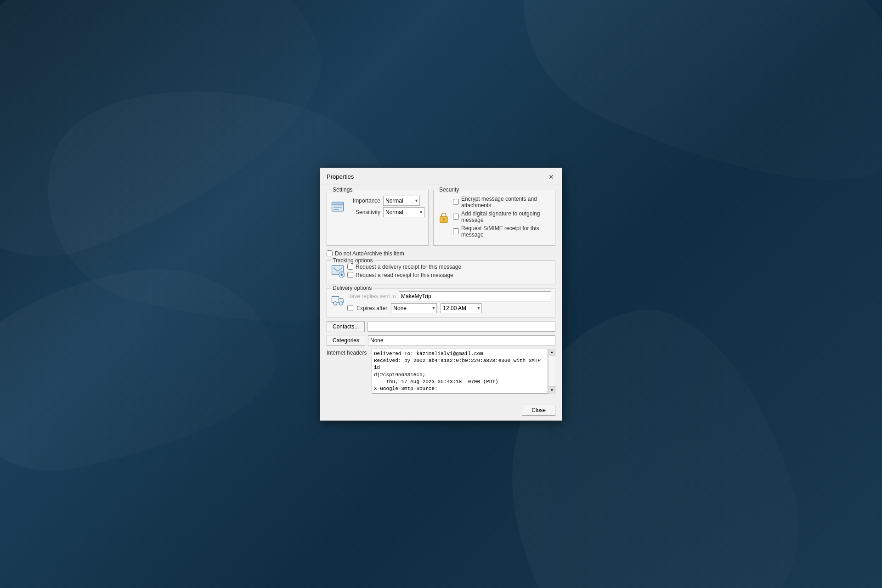 The width and height of the screenshot is (882, 588). Describe the element at coordinates (456, 217) in the screenshot. I see `digital-sig-checkbox` at that location.